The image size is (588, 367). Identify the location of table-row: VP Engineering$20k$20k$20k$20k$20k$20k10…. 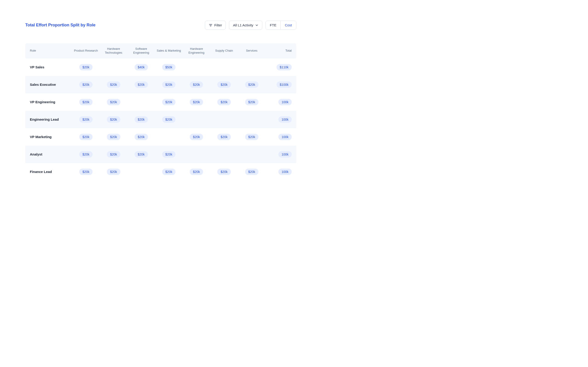
(161, 102).